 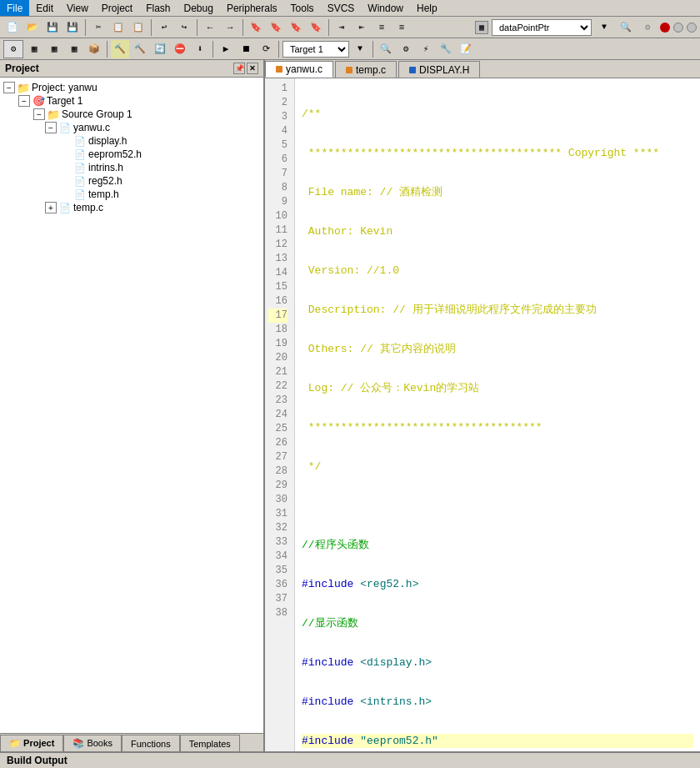 What do you see at coordinates (210, 28) in the screenshot?
I see `nav-back-btn: ←` at bounding box center [210, 28].